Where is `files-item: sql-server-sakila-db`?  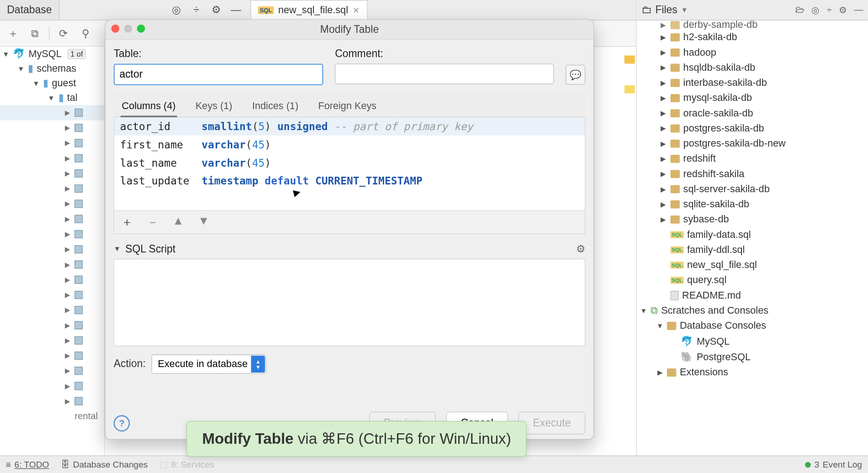
files-item: sql-server-sakila-db is located at coordinates (752, 189).